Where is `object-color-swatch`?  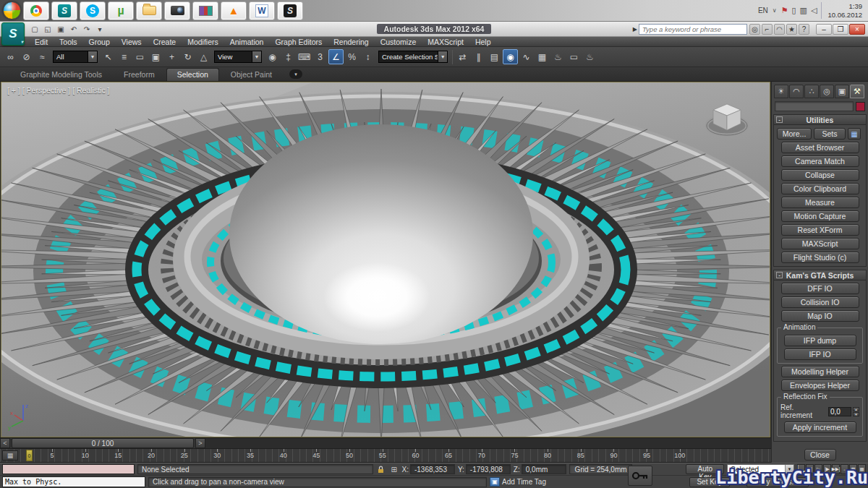
object-color-swatch is located at coordinates (861, 107).